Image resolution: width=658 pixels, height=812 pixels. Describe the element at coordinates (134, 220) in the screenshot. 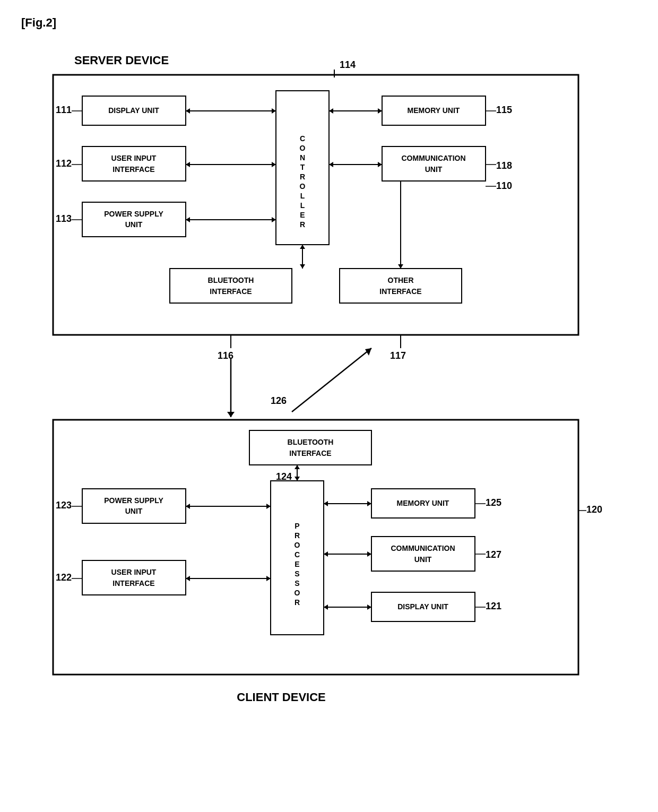

I see `server-power-supply-box` at that location.